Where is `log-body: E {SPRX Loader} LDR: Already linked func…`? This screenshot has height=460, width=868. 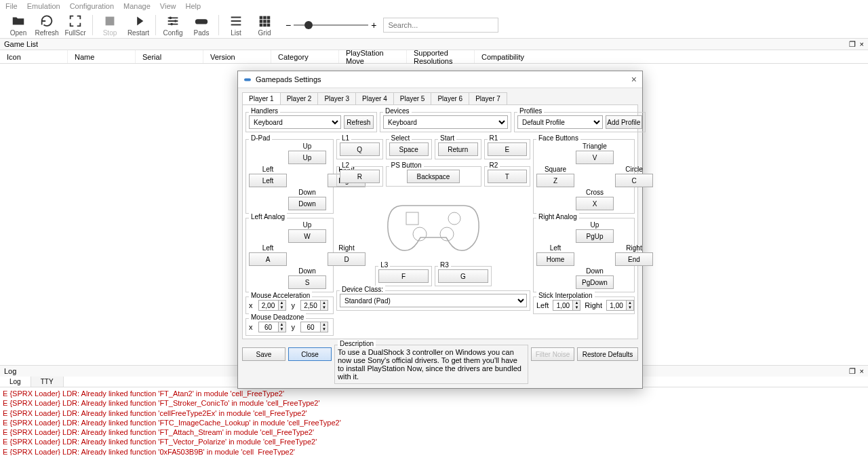 log-body: E {SPRX Loader} LDR: Already linked func… is located at coordinates (434, 421).